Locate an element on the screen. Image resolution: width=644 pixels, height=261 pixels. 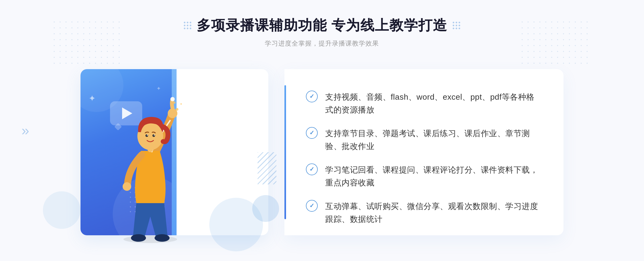
stripe-decoration is located at coordinates (267, 168).